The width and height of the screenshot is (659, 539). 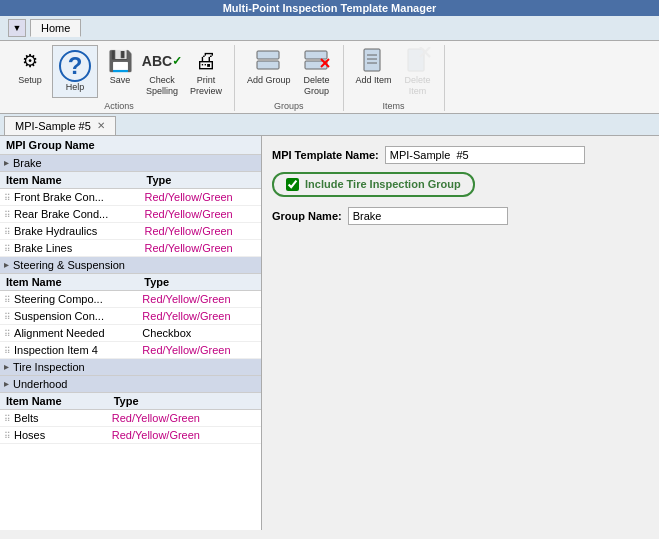 What do you see at coordinates (330, 77) in the screenshot?
I see `ribbon-content: ⚙ Setup ? Help 💾 Save ABC✓ CheckSpelling` at bounding box center [330, 77].